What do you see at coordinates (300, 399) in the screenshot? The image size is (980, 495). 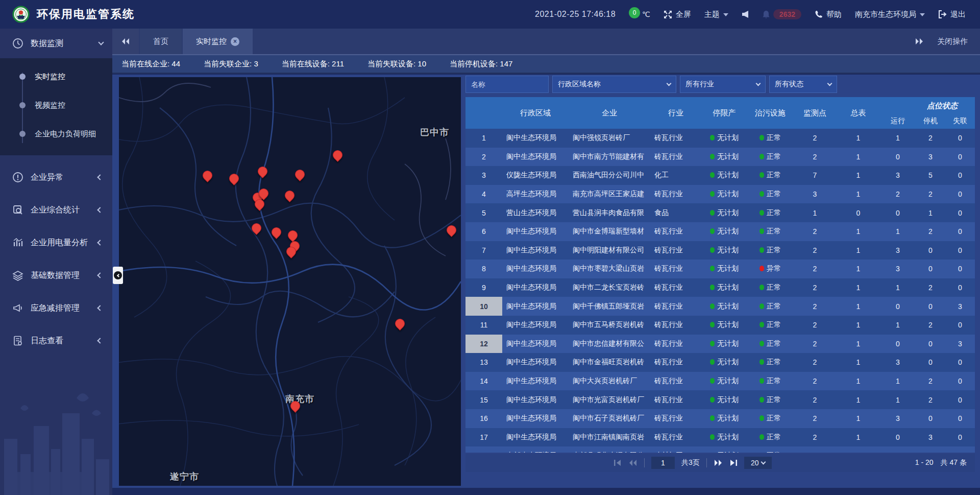 I see `city-label: 南充市` at bounding box center [300, 399].